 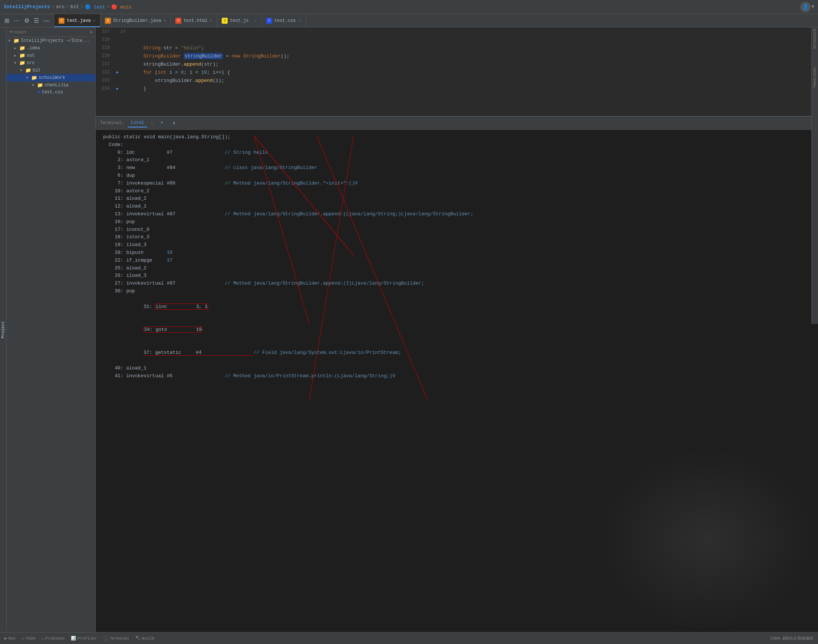 What do you see at coordinates (815, 39) in the screenshot?
I see `structure-panel-btn: Structure` at bounding box center [815, 39].